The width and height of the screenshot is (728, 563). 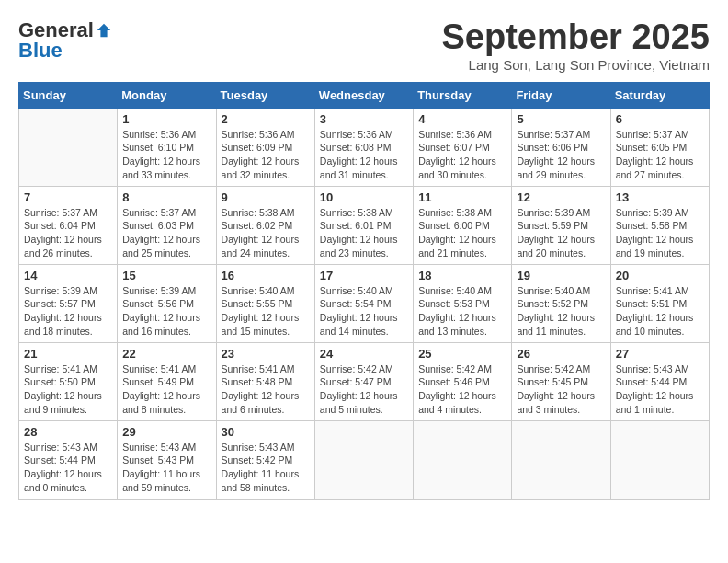 I want to click on day-info: Sunrise: 5:42 AM Sunset: 5:45 PM Dayligh…, so click(x=561, y=390).